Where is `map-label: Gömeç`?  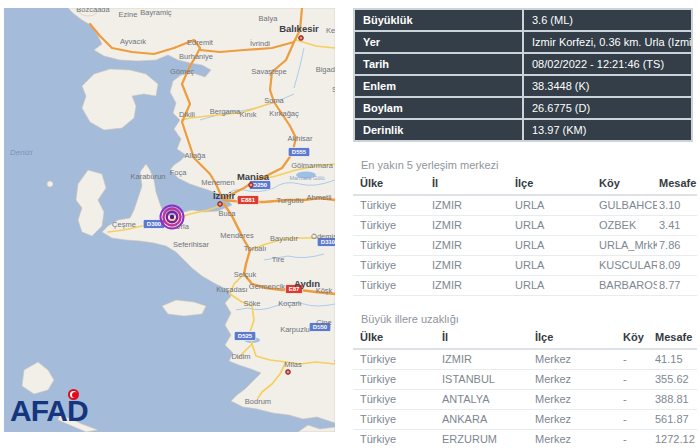
map-label: Gömeç is located at coordinates (182, 72).